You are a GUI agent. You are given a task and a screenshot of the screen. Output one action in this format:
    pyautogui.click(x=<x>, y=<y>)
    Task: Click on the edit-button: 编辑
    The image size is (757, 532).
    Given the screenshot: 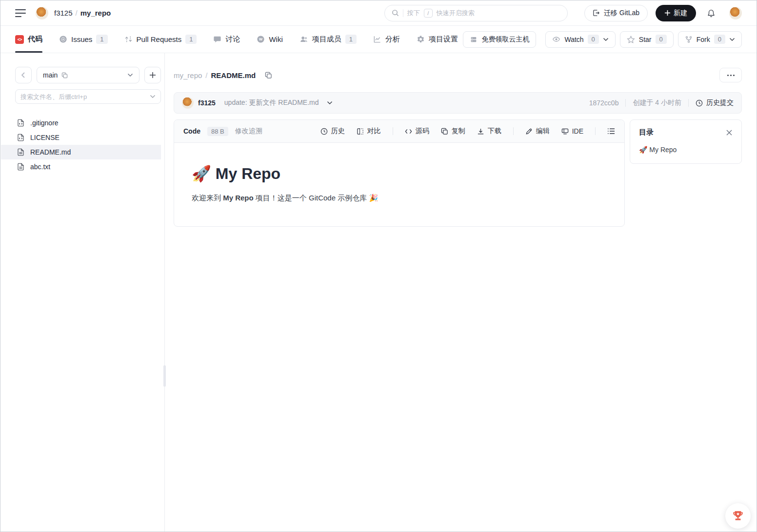 What is the action you would take?
    pyautogui.click(x=538, y=131)
    